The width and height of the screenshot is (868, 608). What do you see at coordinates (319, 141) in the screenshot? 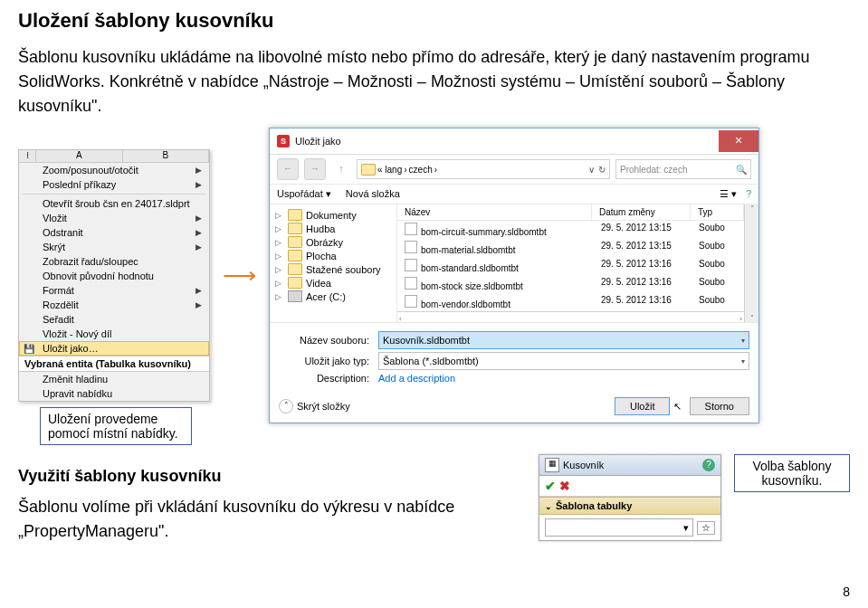
I see `dialog-title: Uložit jako` at bounding box center [319, 141].